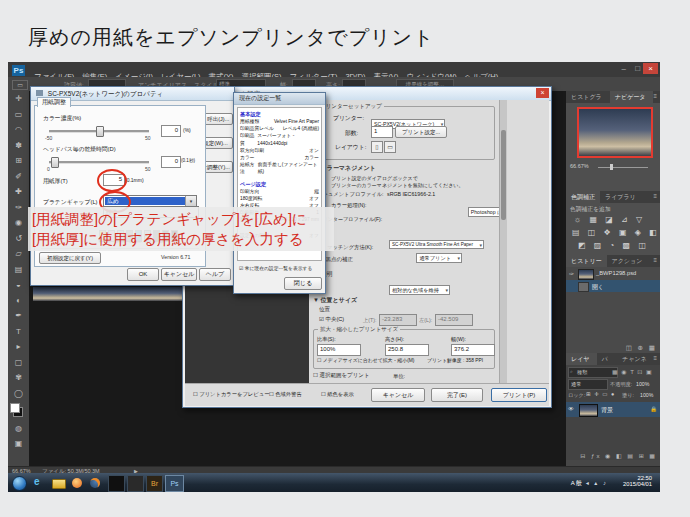  Describe the element at coordinates (171, 162) in the screenshot. I see `dry-time-field: 0` at that location.